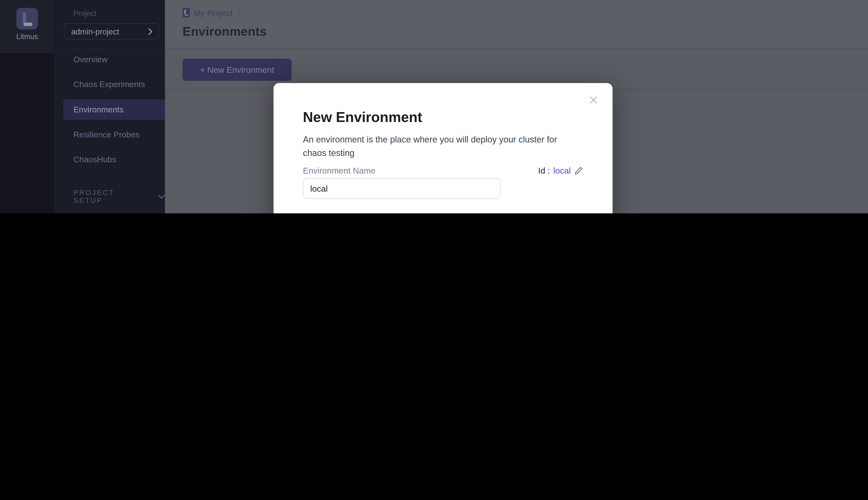 This screenshot has height=500, width=868. I want to click on sidebar-nav: Project admin-project Overview Chaos Exp…, so click(110, 106).